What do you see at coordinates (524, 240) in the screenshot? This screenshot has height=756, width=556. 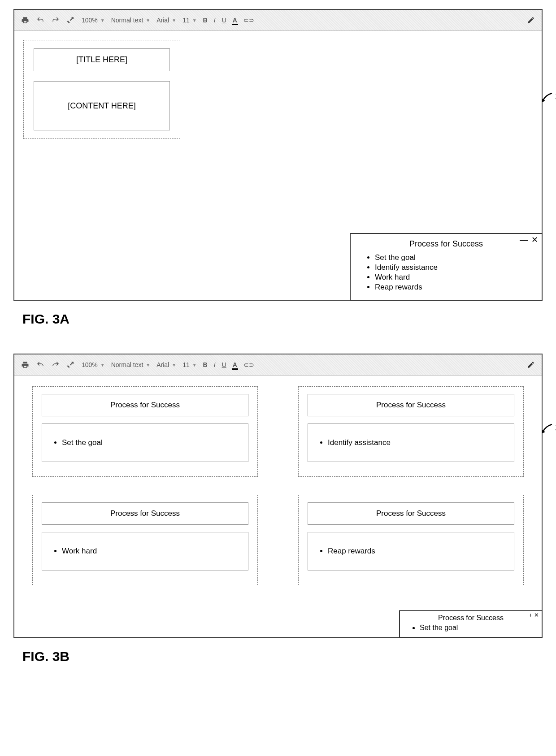 I see `minimize-icon: —` at bounding box center [524, 240].